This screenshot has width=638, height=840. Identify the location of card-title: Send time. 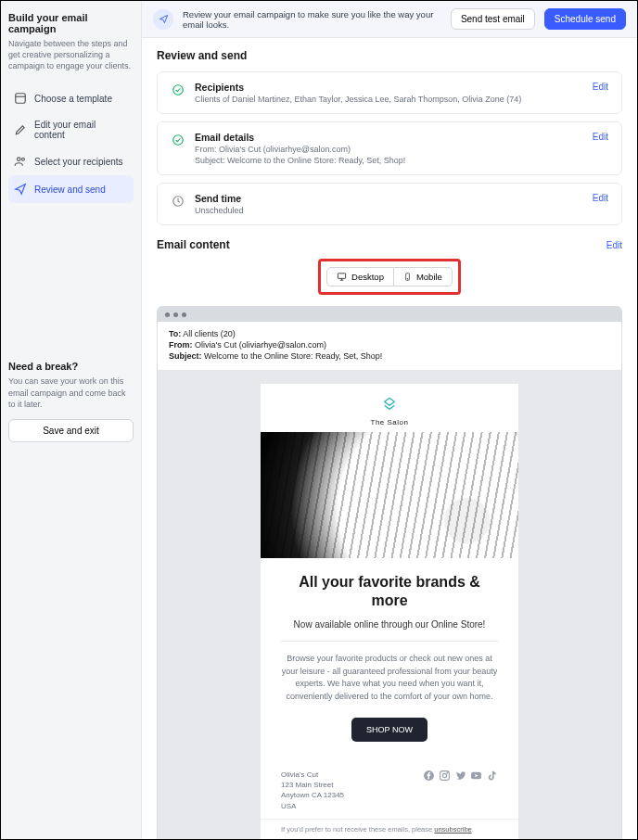
(389, 198).